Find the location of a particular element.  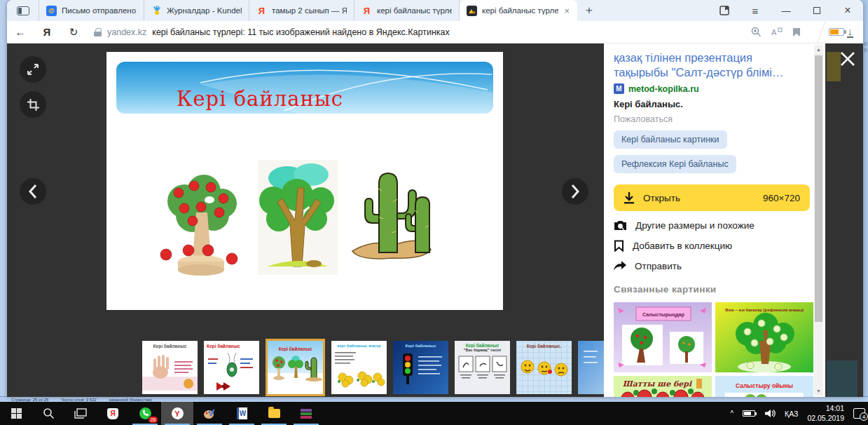

refresh-button: ↻ is located at coordinates (74, 32).